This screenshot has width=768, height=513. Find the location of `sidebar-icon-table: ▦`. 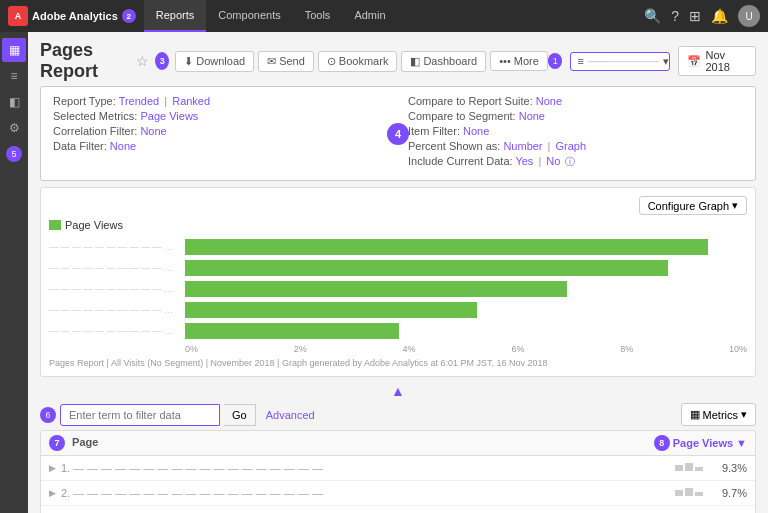

sidebar-icon-table: ▦ is located at coordinates (14, 50).